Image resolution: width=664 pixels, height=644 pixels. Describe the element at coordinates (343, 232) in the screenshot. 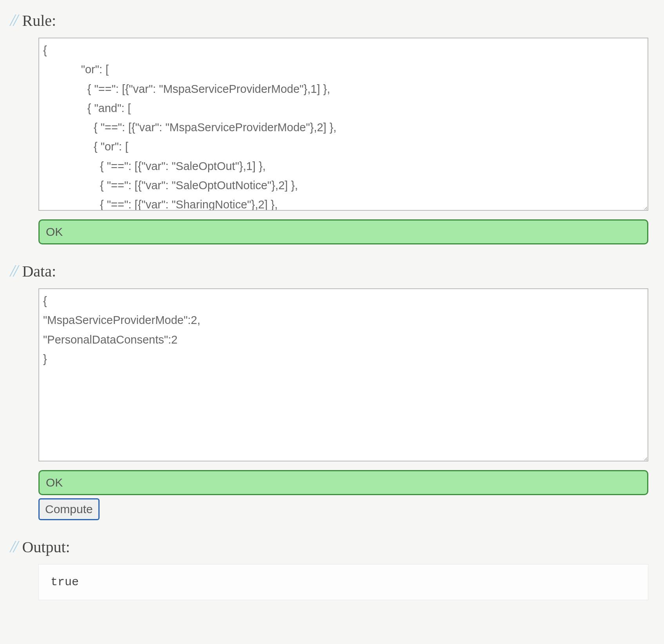

I see `rule-status-bar: OK` at that location.